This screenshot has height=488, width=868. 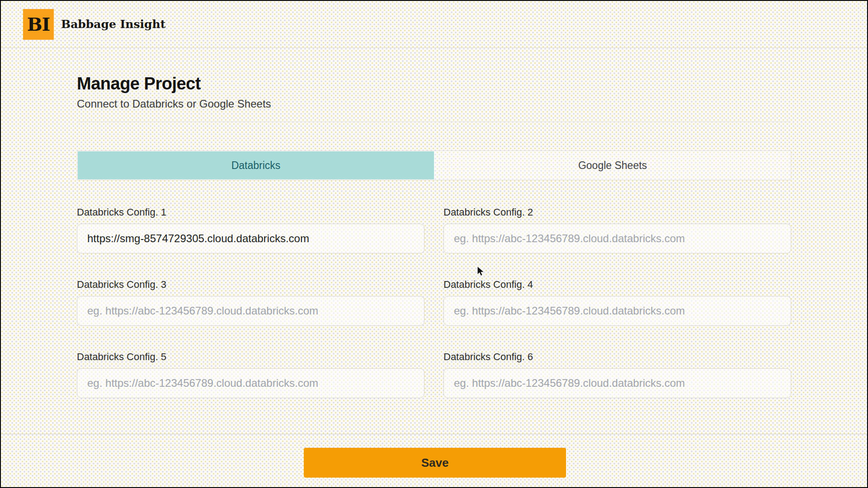 I want to click on subtitle-divider, so click(x=434, y=122).